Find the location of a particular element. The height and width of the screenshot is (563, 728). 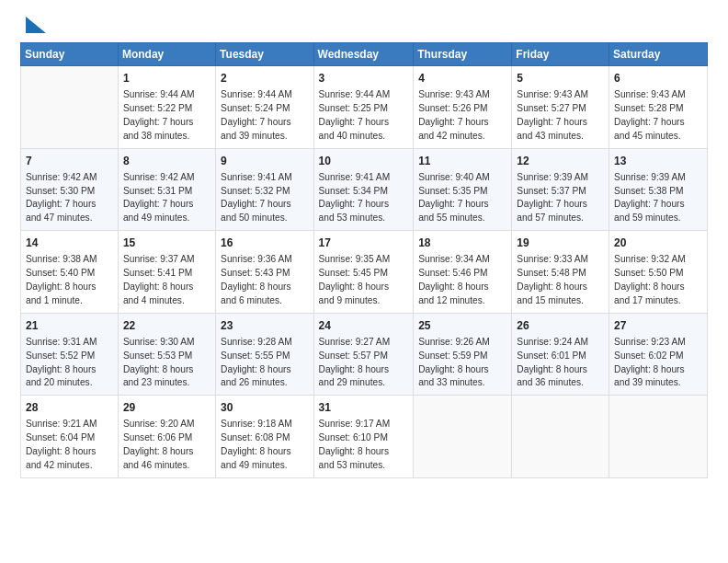

day-number: 14 is located at coordinates (70, 243).